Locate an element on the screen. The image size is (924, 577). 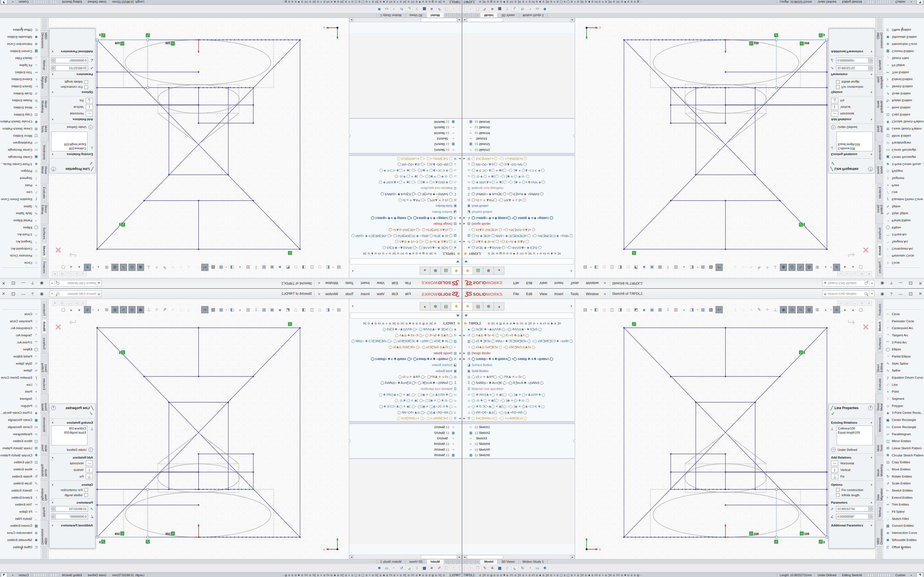
spin-down-icon: ▼ is located at coordinates (53, 510).